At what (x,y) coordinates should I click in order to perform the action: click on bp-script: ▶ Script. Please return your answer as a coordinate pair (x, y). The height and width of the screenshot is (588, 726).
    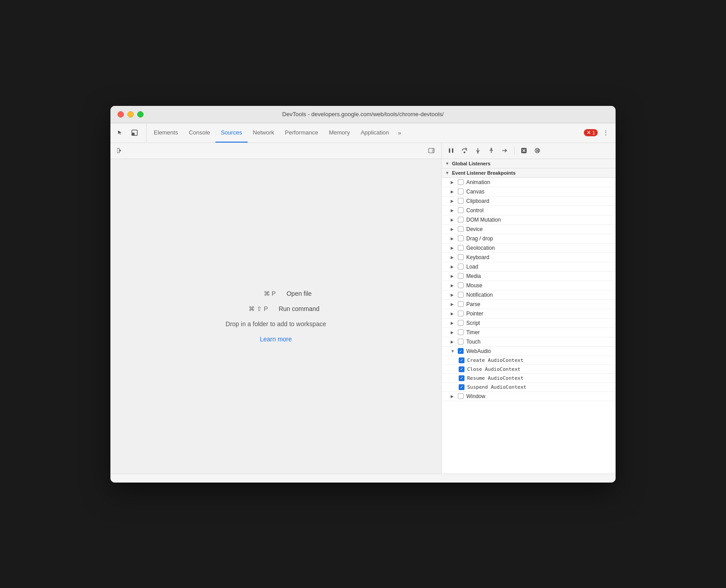
    Looking at the image, I should click on (528, 323).